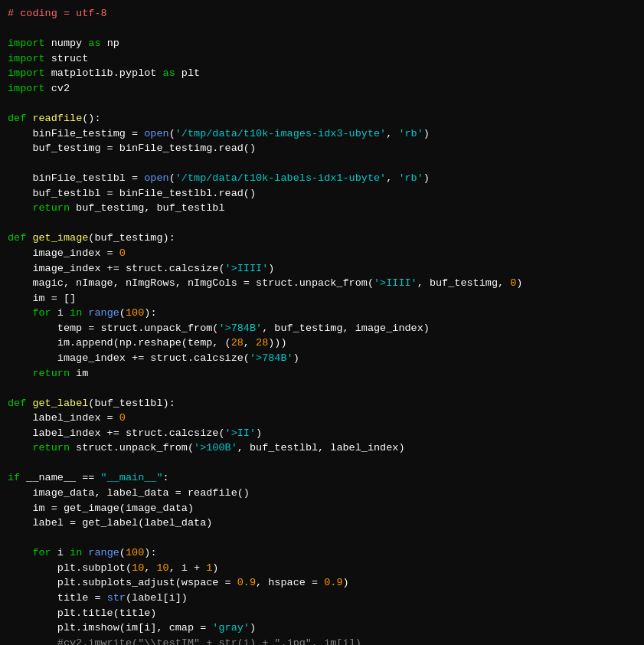  Describe the element at coordinates (322, 523) in the screenshot. I see `code-line-35: label = get_label(label_data)` at that location.